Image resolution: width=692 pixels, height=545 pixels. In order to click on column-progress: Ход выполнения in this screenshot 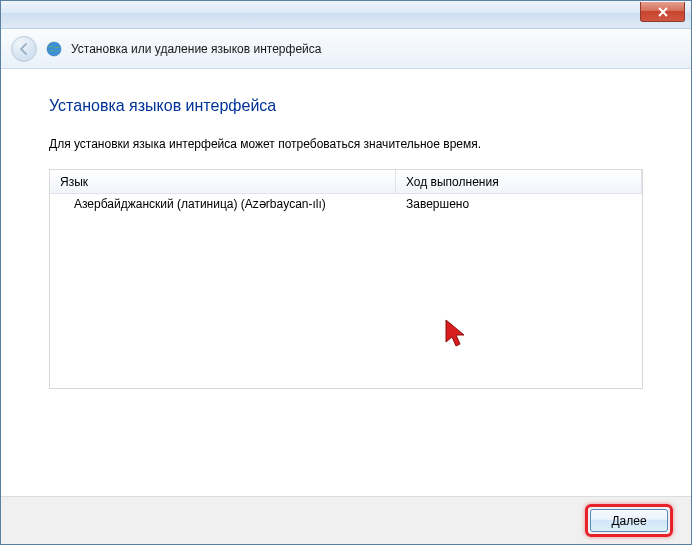, I will do `click(519, 182)`.